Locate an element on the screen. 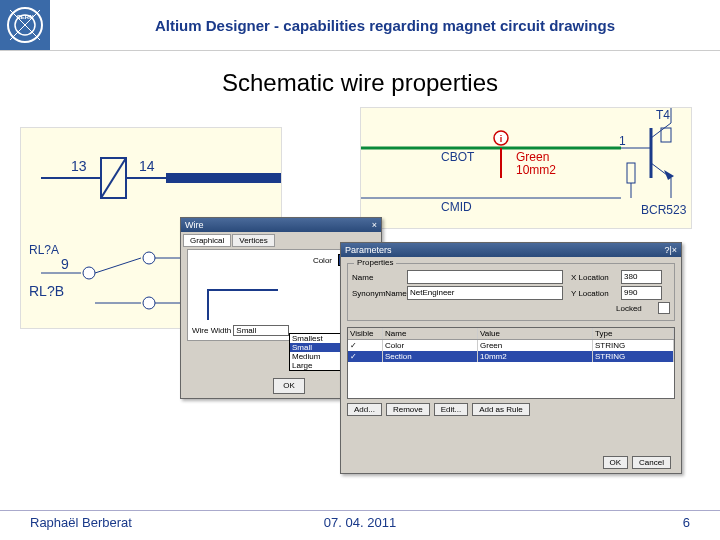 The image size is (720, 540). wire-width-options: Smallest Small Medium Large is located at coordinates (315, 352).